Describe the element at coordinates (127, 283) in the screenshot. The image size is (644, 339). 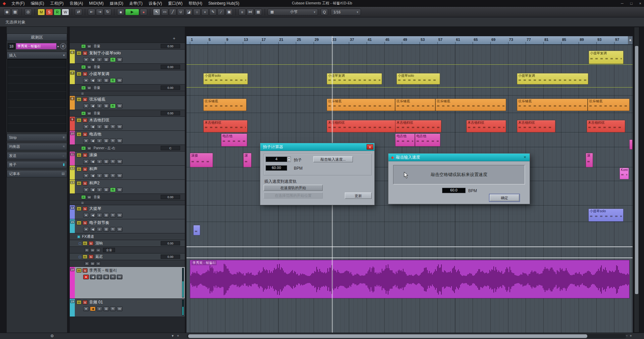
I see `track-row-18: 18ms李秀英 - 췌쬘리●◀e⊞RW` at that location.